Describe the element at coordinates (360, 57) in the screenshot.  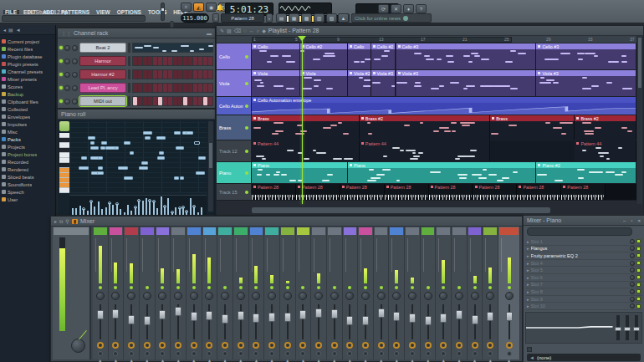
I see `pattern-clip: Cello` at that location.